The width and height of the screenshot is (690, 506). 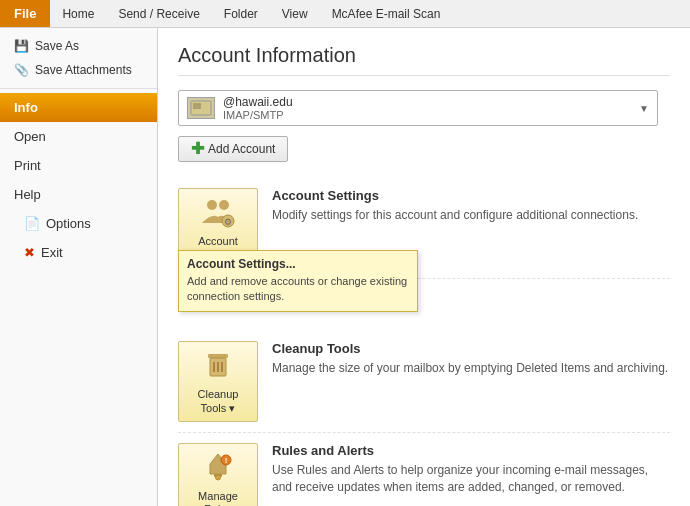 What do you see at coordinates (218, 366) in the screenshot?
I see `cleanup-tools-icon` at bounding box center [218, 366].